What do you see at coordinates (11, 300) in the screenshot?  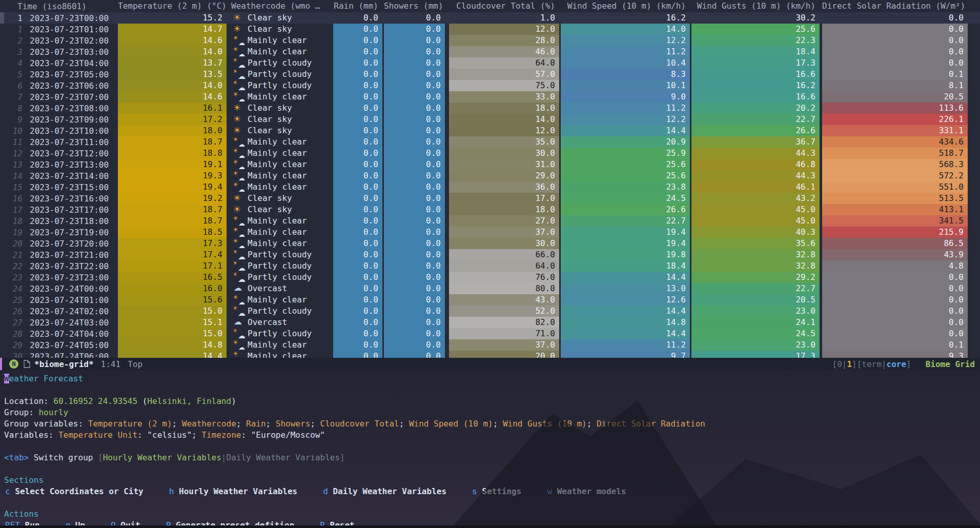 I see `line-number: 25` at bounding box center [11, 300].